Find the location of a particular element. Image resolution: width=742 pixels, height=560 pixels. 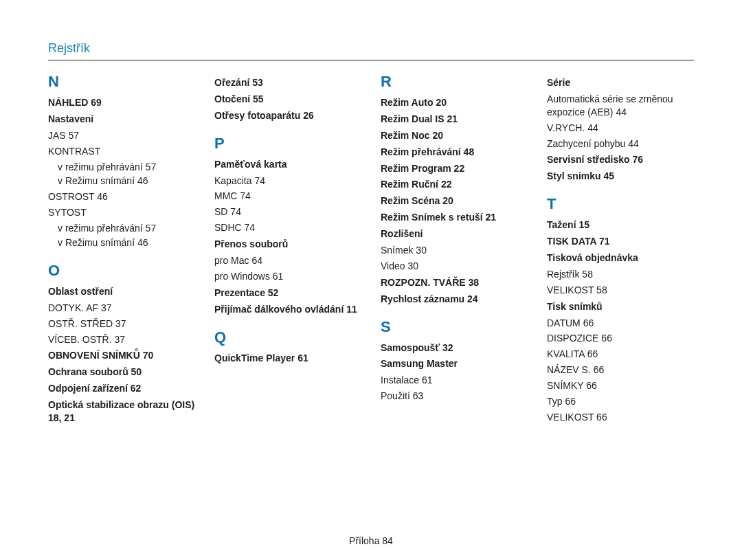

index-subentry: VÍCEB. OSTŘ. 37 is located at coordinates (122, 339).